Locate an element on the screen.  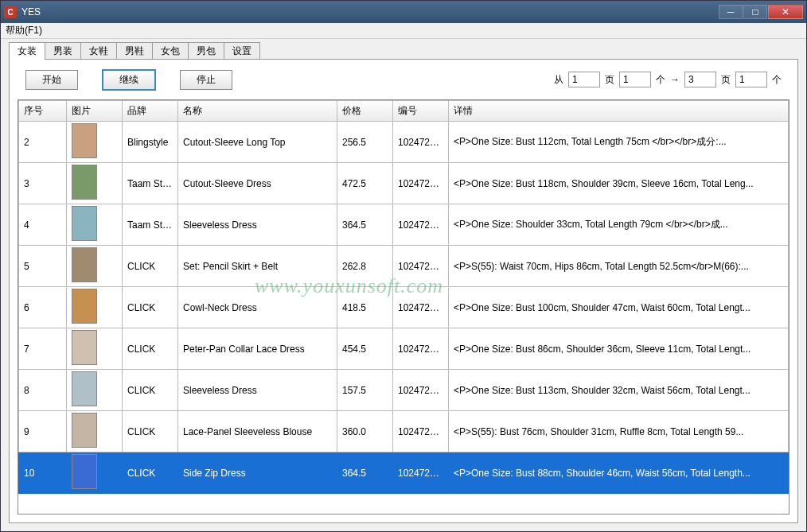
tab-6: 设置 is located at coordinates (242, 51).